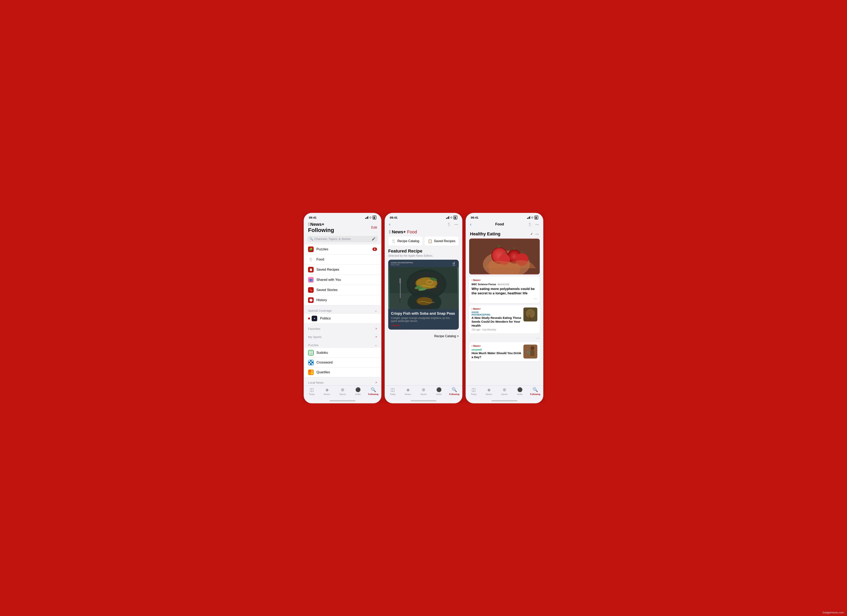 The width and height of the screenshot is (847, 616). Describe the element at coordinates (342, 327) in the screenshot. I see `favorites-header: Favorites >` at that location.